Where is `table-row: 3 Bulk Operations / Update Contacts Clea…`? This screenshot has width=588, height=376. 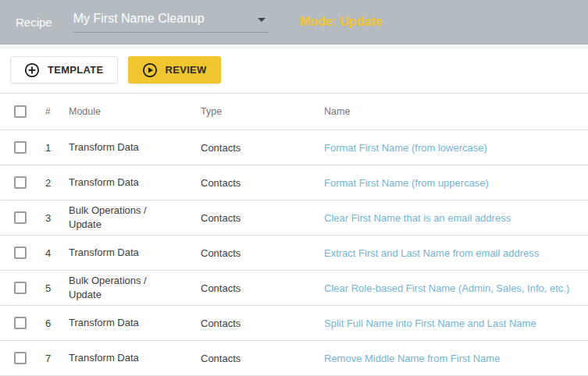 table-row: 3 Bulk Operations / Update Contacts Clea… is located at coordinates (294, 218).